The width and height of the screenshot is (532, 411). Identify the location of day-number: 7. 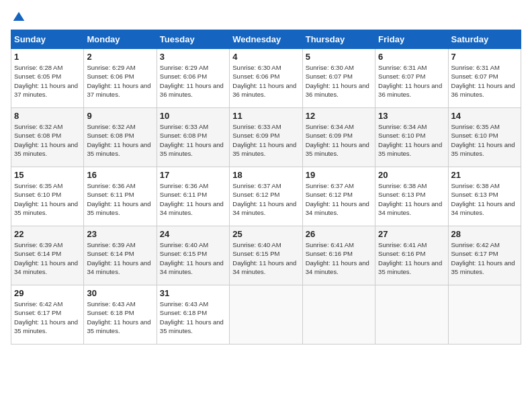
(485, 56).